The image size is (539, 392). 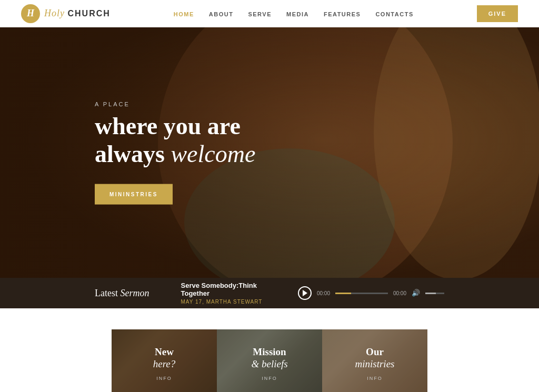 I want to click on logo-holy: Holy, so click(x=55, y=13).